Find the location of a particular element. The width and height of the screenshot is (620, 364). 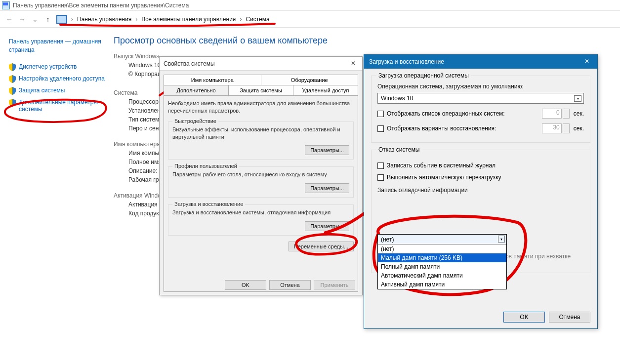

window-titlebar: Панель управления\Все элементы панели уп… is located at coordinates (310, 5).